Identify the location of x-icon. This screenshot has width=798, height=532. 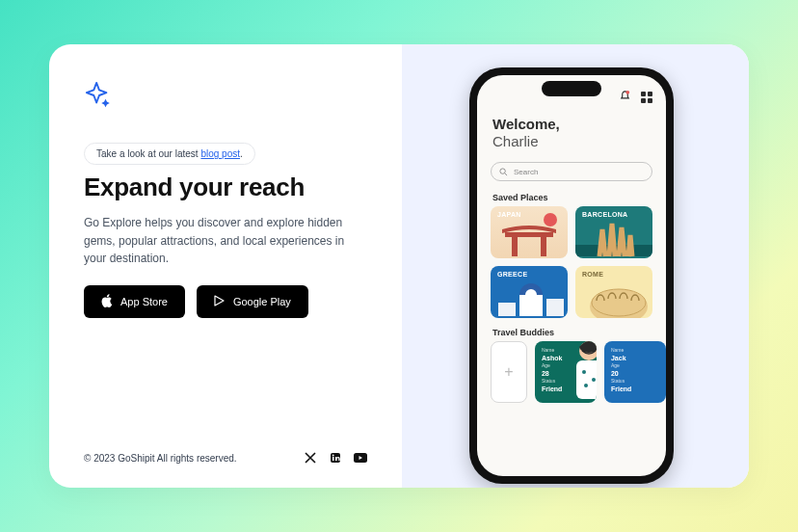
(310, 458).